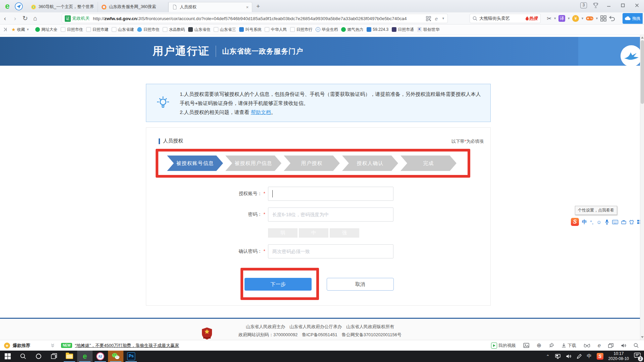 The image size is (644, 362). What do you see at coordinates (624, 222) in the screenshot?
I see `ime-toolbox-icon` at bounding box center [624, 222].